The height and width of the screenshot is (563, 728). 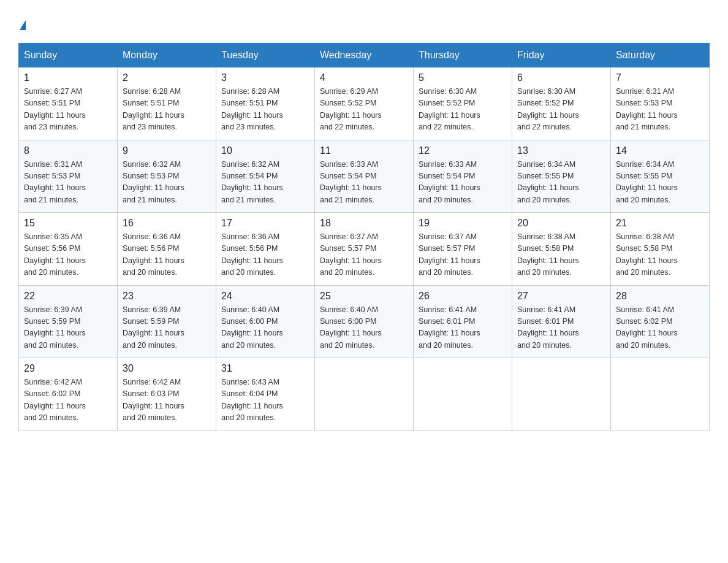 What do you see at coordinates (561, 55) in the screenshot?
I see `column-header-friday: Friday` at bounding box center [561, 55].